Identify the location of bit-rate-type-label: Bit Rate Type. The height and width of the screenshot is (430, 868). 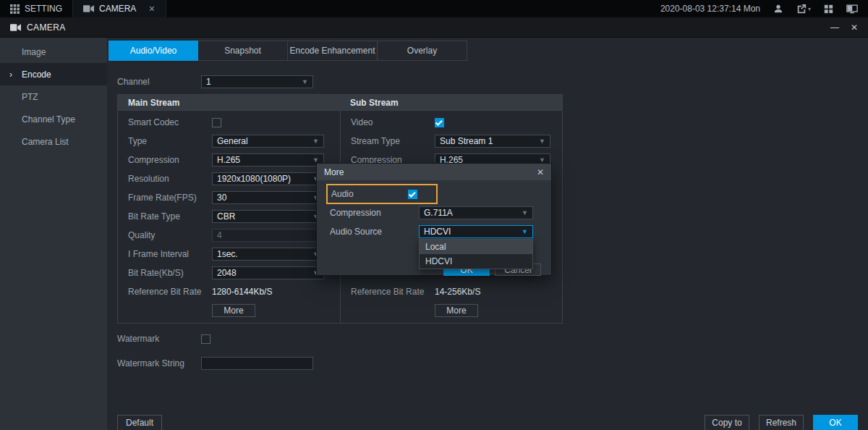
(170, 216).